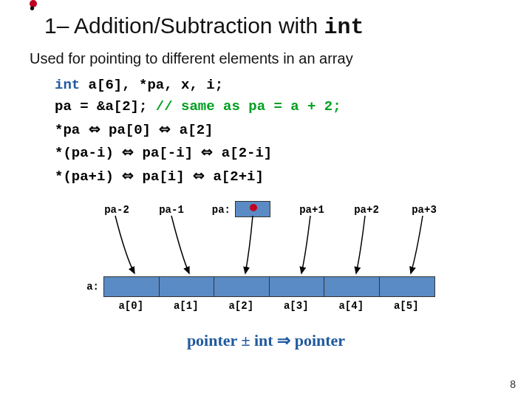 The width and height of the screenshot is (532, 399). Describe the element at coordinates (424, 210) in the screenshot. I see `ptr-label-pa+3: pa+3` at that location.